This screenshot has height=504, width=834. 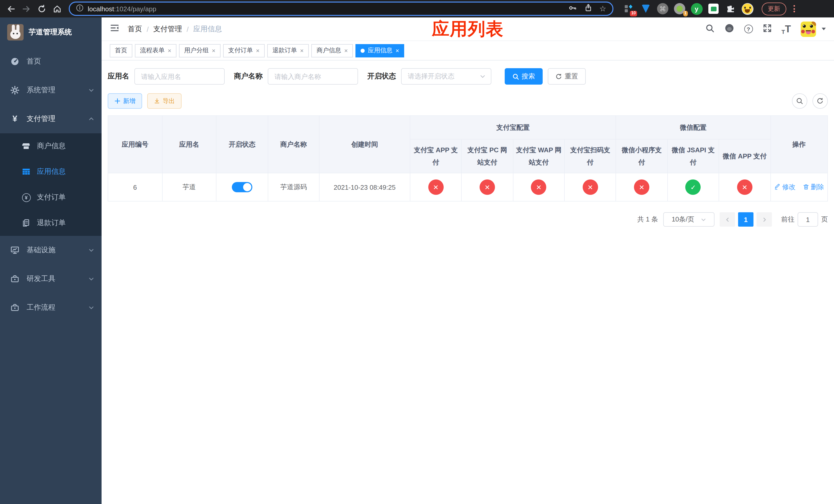 I want to click on page-suffix: 页, so click(x=825, y=219).